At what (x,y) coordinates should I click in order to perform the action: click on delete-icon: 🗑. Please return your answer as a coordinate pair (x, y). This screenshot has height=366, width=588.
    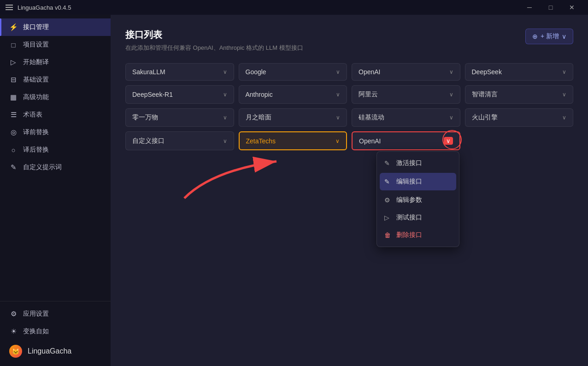
    Looking at the image, I should click on (388, 235).